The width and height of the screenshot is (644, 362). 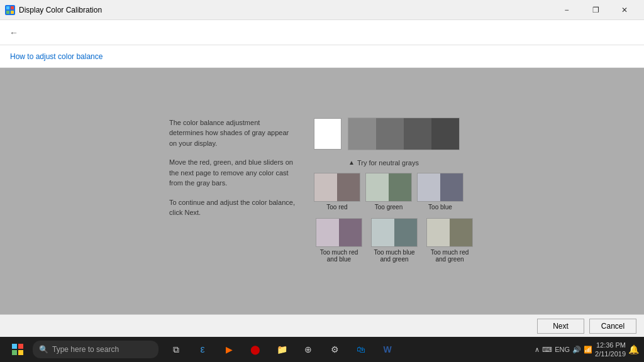 I want to click on instructions-section: The color balance adjustment determines …, so click(x=232, y=172).